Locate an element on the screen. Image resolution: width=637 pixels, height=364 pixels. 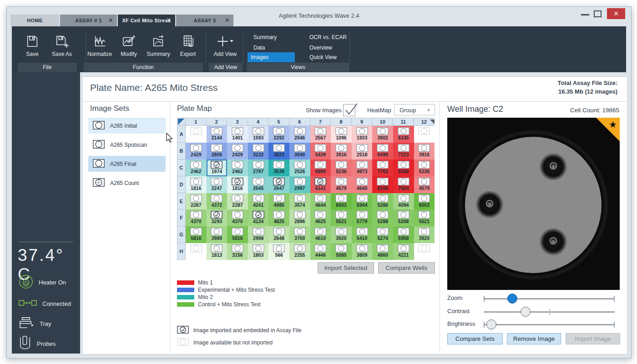
plate-well-H9: 3809 is located at coordinates (362, 252).